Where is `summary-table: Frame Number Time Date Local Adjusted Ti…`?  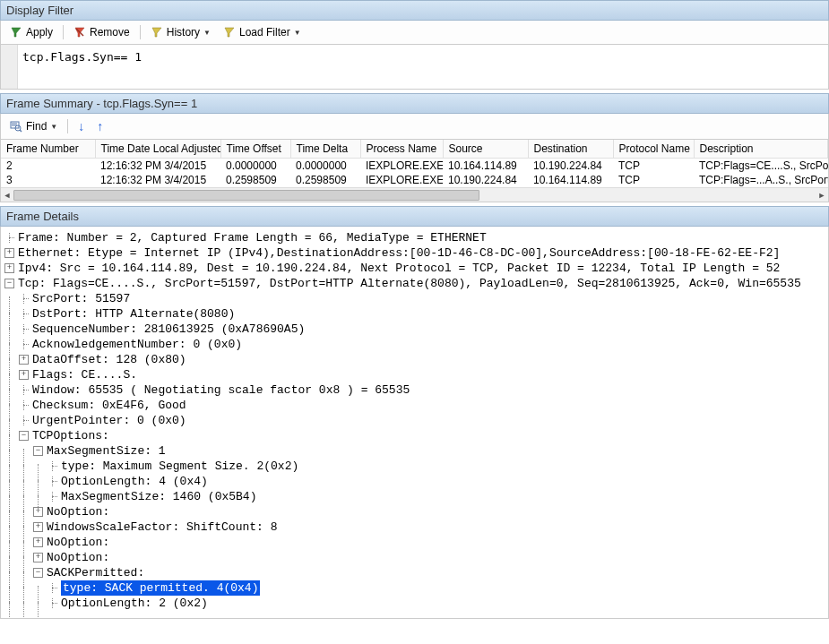 summary-table: Frame Number Time Date Local Adjusted Ti… is located at coordinates (414, 171).